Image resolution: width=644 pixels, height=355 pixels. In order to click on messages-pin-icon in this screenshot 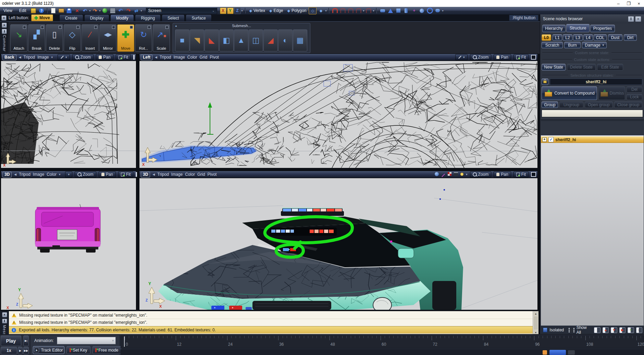, I will do `click(5, 321)`.